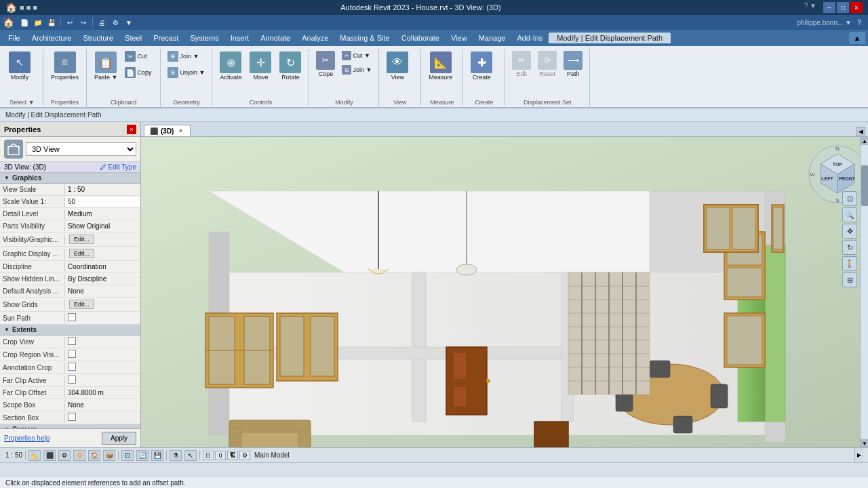 The width and height of the screenshot is (868, 488). Describe the element at coordinates (66, 78) in the screenshot. I see `ribbon-group-properties: ≡ Properties Properties` at that location.